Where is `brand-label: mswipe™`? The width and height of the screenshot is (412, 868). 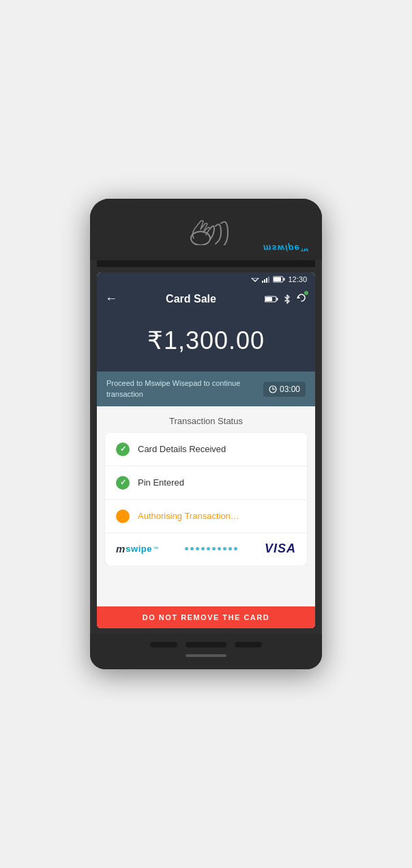
brand-label: mswipe™ is located at coordinates (286, 249).